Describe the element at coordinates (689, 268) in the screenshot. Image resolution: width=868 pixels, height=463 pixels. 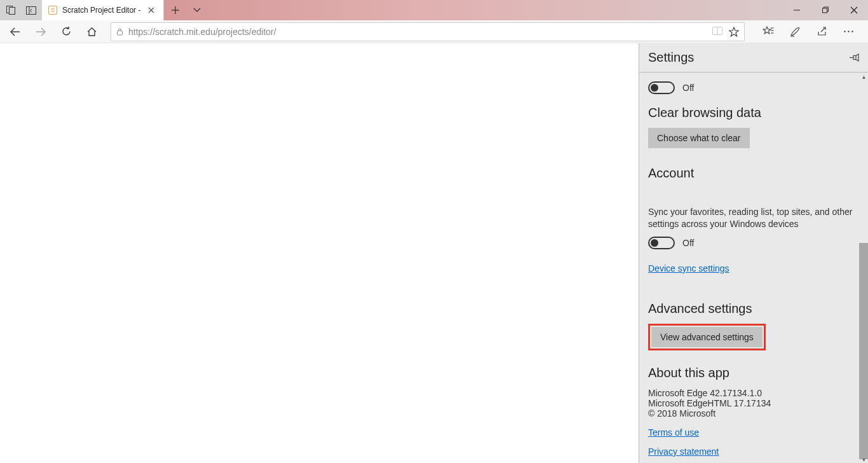
I see `device-sync-settings-link: Device sync settings` at that location.